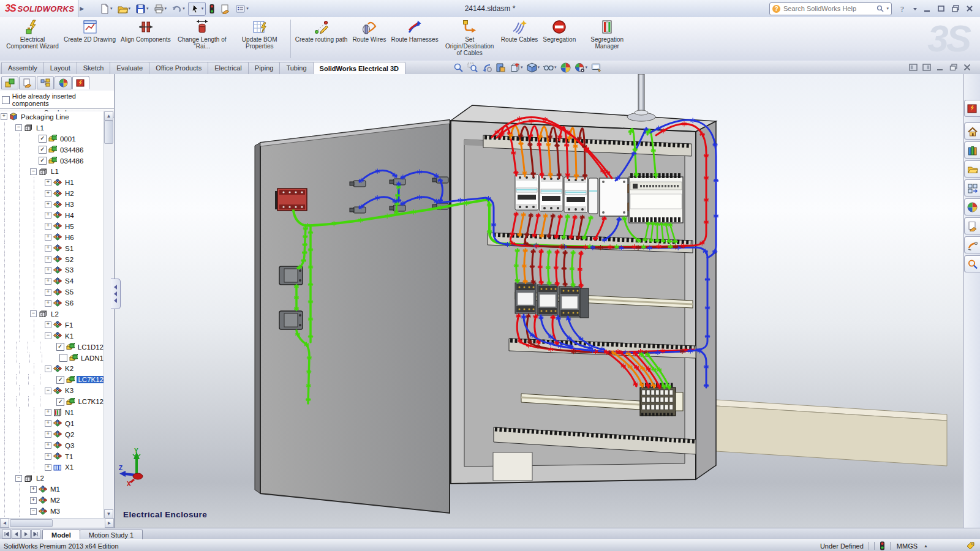  I want to click on units-dropdown-icon: ▲, so click(926, 546).